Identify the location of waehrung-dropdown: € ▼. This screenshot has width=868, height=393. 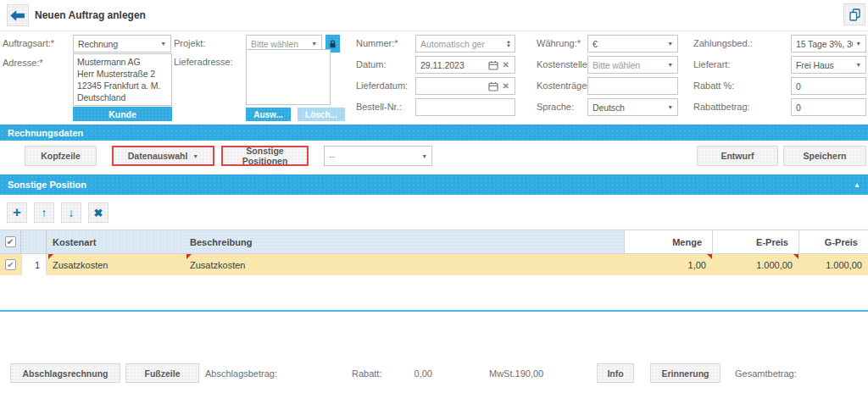
(632, 44).